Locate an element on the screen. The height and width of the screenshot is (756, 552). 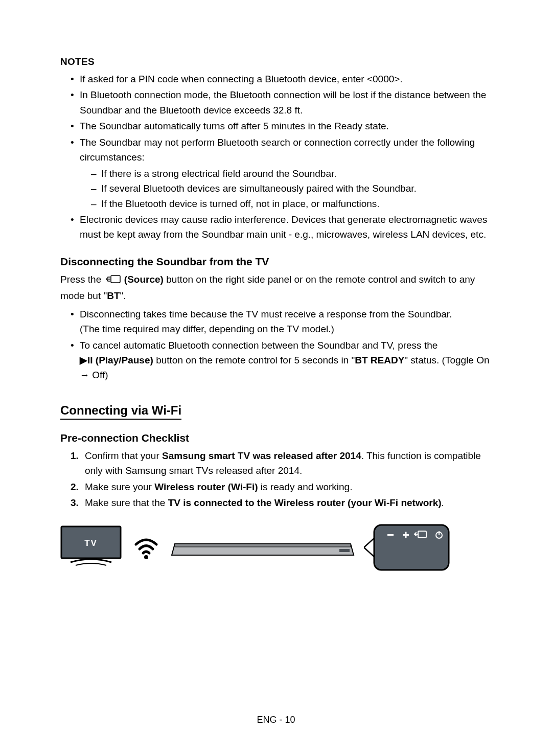
bold: Wireless router (Wi-Fi) is located at coordinates (206, 487).